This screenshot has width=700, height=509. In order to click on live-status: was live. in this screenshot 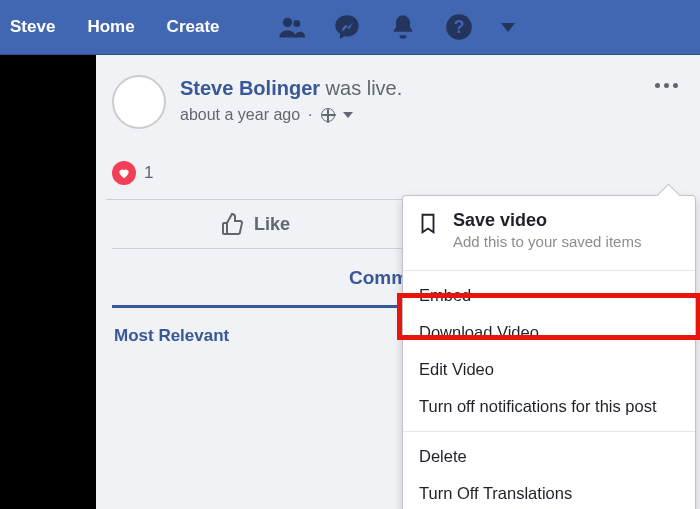, I will do `click(361, 88)`.